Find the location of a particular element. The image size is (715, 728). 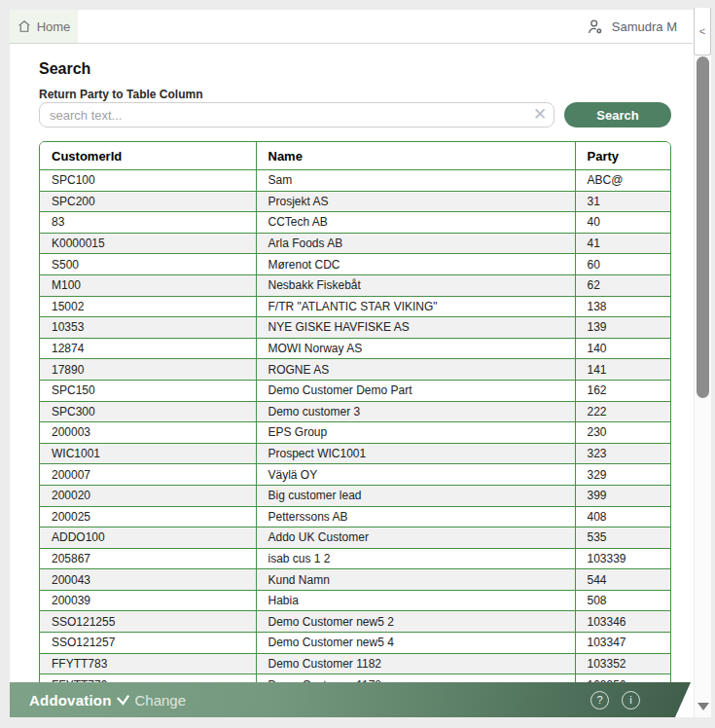

brand-name: Addovation is located at coordinates (70, 701).